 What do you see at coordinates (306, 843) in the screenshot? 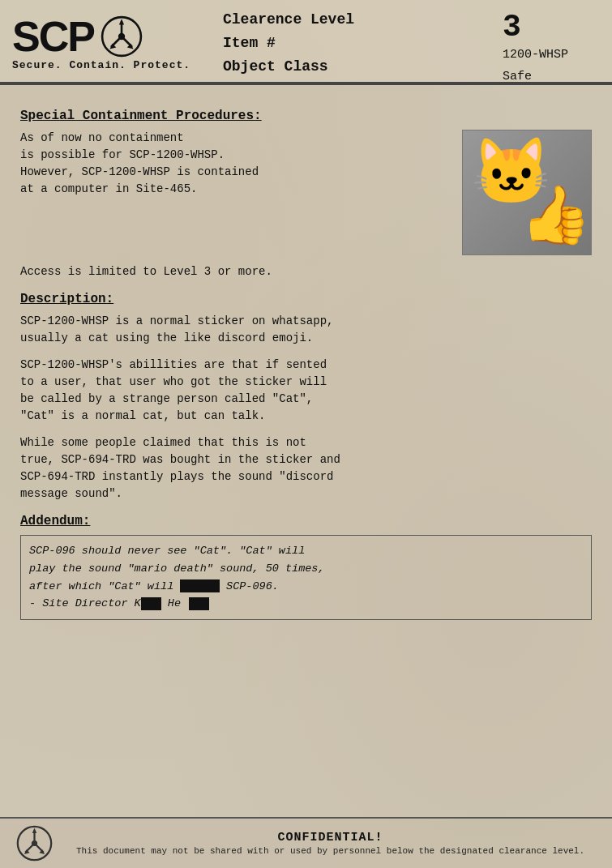
I see `document-footer: CONFIDENTIAL! This document may not be s…` at bounding box center [306, 843].